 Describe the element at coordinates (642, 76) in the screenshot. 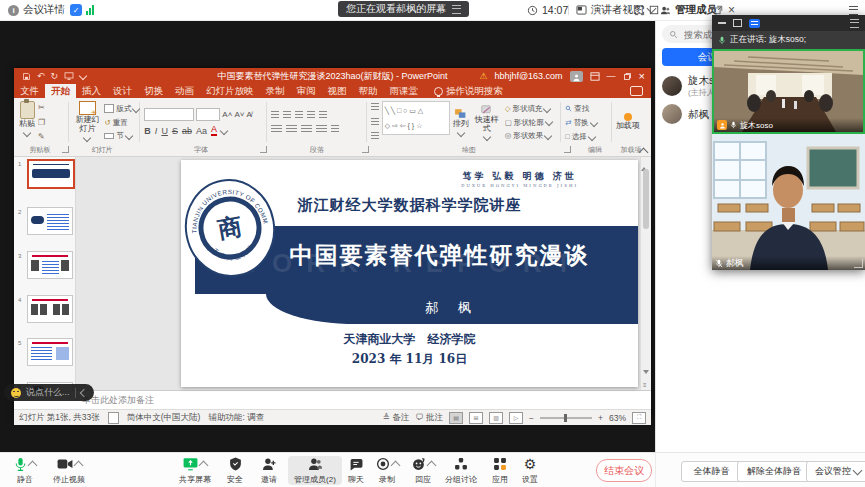

I see `close-window-icon: ×` at that location.